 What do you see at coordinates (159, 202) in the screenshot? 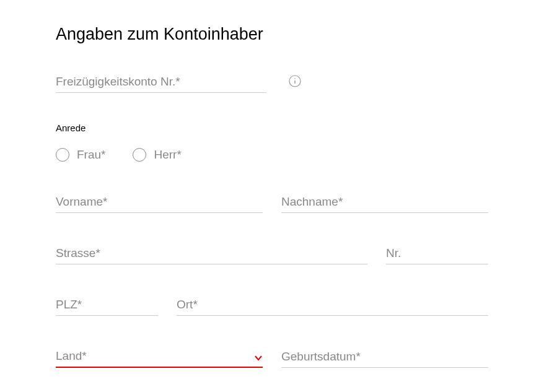
I see `vorname-field-wrapper` at bounding box center [159, 202].